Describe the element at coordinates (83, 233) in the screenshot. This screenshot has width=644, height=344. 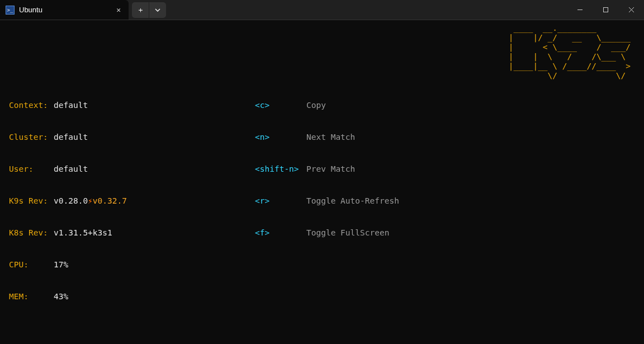
I see `k8s-rev-value: v1.31.5+k3s1` at that location.